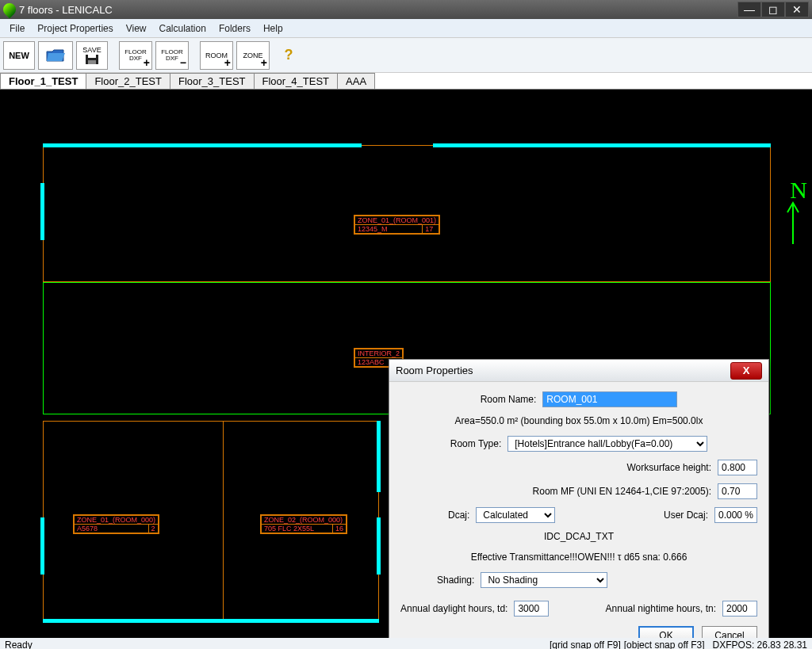  Describe the element at coordinates (749, 10) in the screenshot. I see `minimize-button: —` at that location.